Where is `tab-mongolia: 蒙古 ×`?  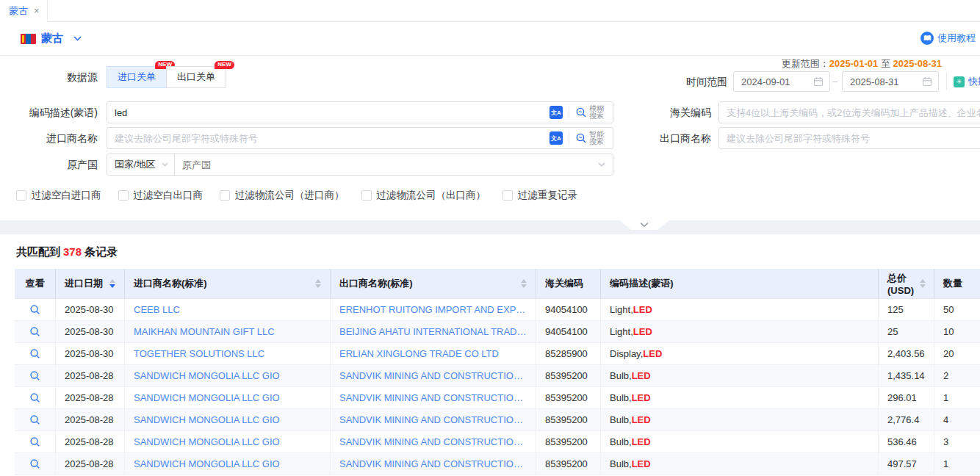
tab-mongolia: 蒙古 × is located at coordinates (24, 11).